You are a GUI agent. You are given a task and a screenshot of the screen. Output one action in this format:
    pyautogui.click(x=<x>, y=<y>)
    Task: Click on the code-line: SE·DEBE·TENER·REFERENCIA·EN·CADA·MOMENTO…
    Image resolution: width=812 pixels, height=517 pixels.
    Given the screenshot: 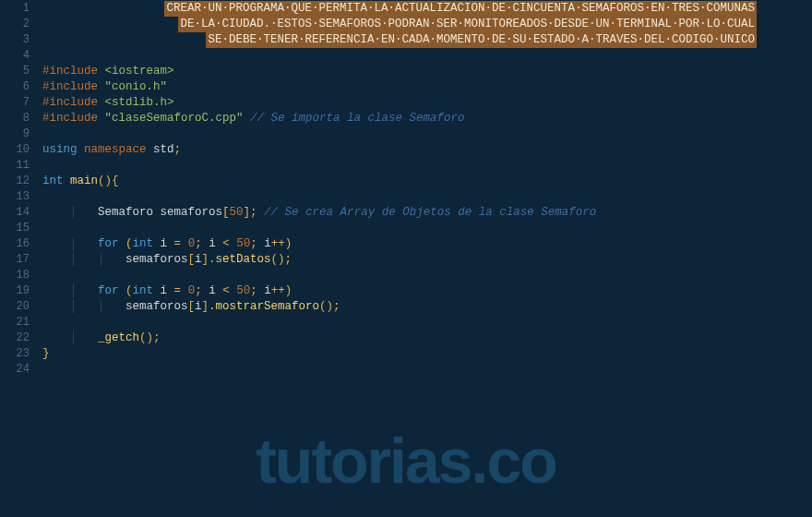 What is the action you would take?
    pyautogui.click(x=427, y=41)
    